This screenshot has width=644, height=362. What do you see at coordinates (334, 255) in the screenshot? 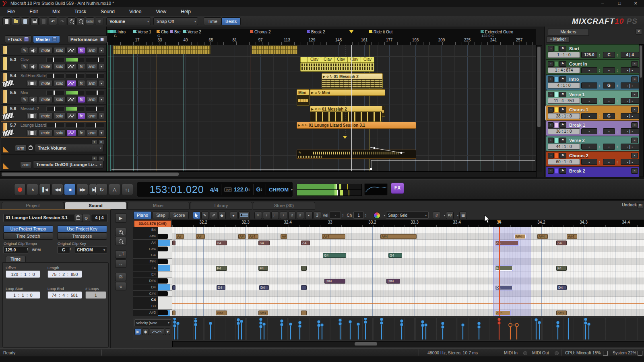
I see `midi-note: G4` at bounding box center [334, 255].